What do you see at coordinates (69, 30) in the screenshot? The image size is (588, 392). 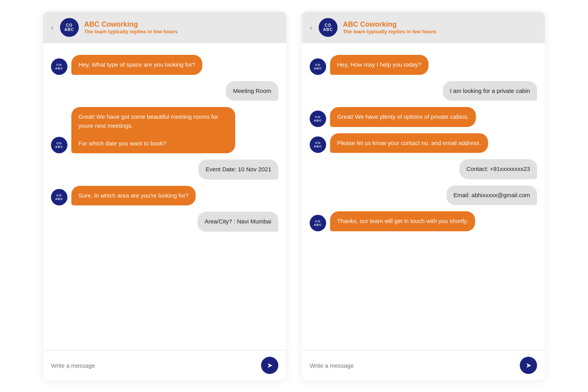 I see `logo-bottom-1: ABC` at bounding box center [69, 30].